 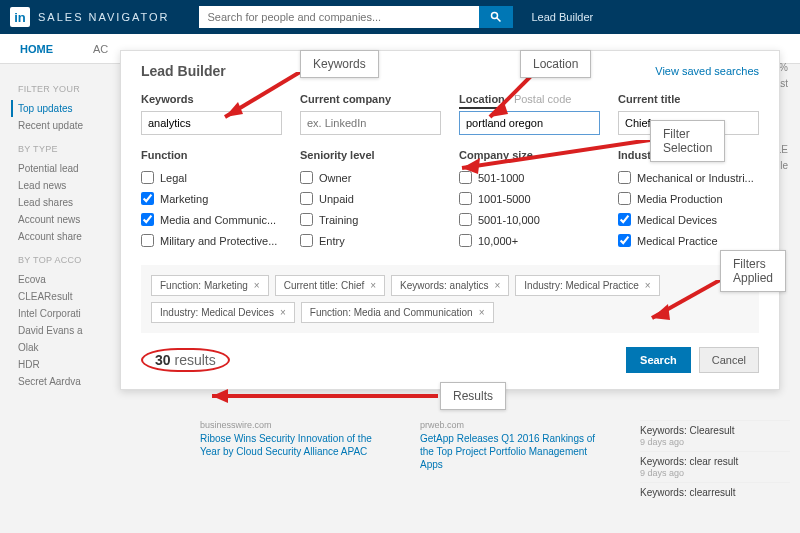 What do you see at coordinates (370, 155) in the screenshot?
I see `seniority-label: Seniority level` at bounding box center [370, 155].